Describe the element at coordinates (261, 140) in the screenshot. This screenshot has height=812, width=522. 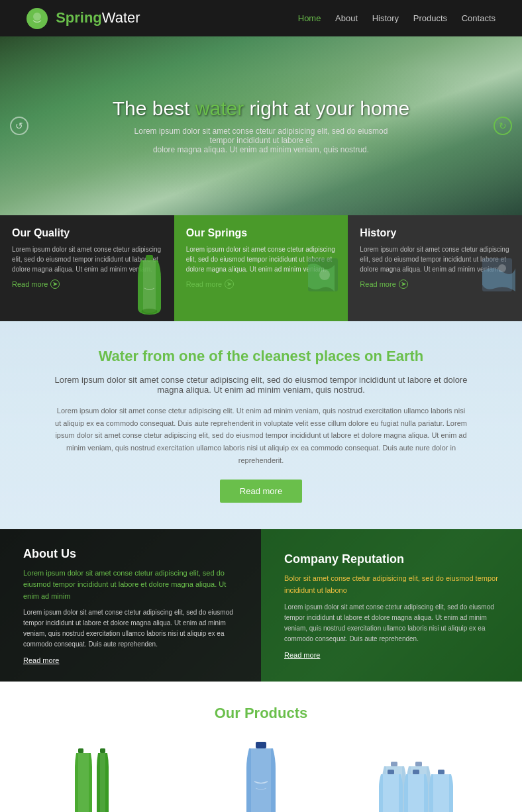
I see `hero-subtitle: Lorem ipsum dolor sit amet conse ctetur …` at that location.